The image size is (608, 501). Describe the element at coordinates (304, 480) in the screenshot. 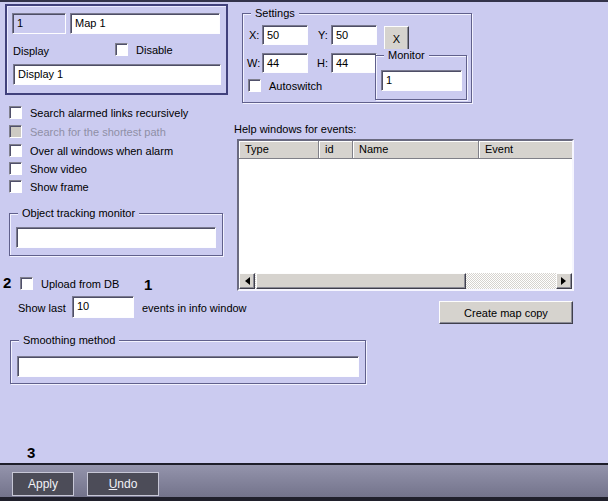

I see `bottom-button-bar: Apply Undo` at that location.